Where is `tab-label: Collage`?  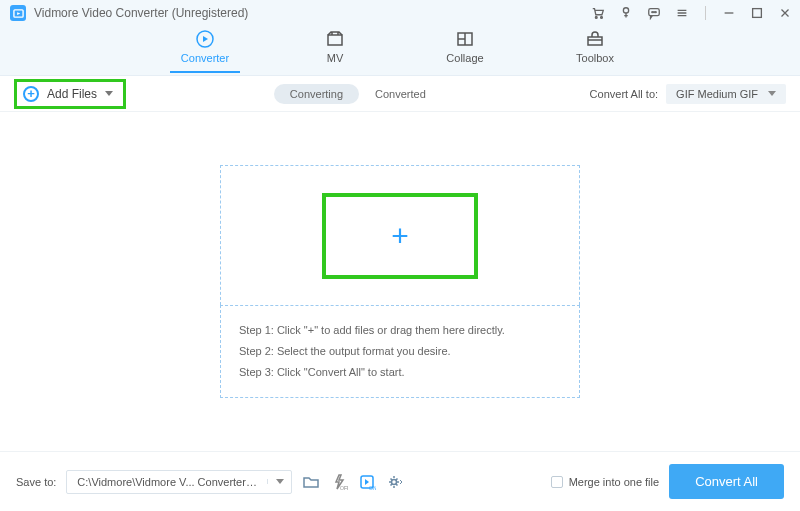 tab-label: Collage is located at coordinates (464, 58).